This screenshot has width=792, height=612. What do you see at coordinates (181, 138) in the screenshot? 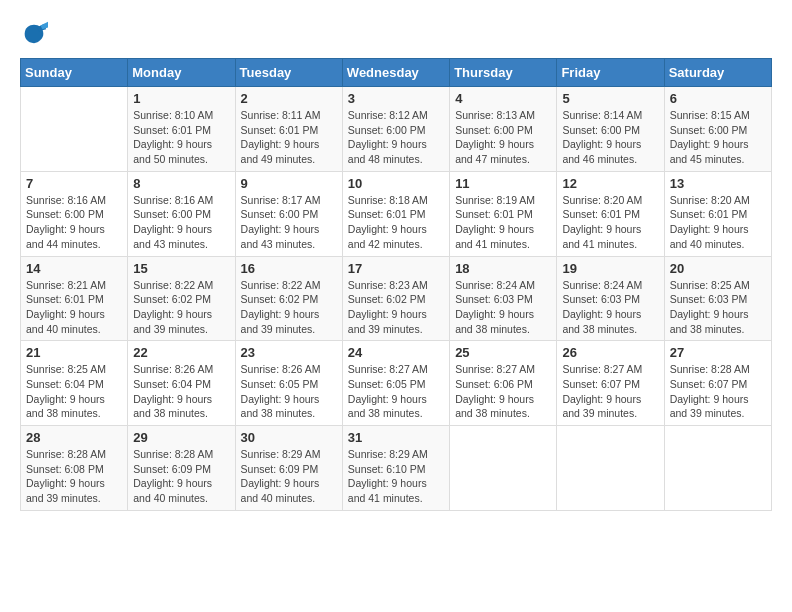
I see `day-info: Sunrise: 8:10 AMSunset: 6:01 PMDaylight:…` at bounding box center [181, 138].